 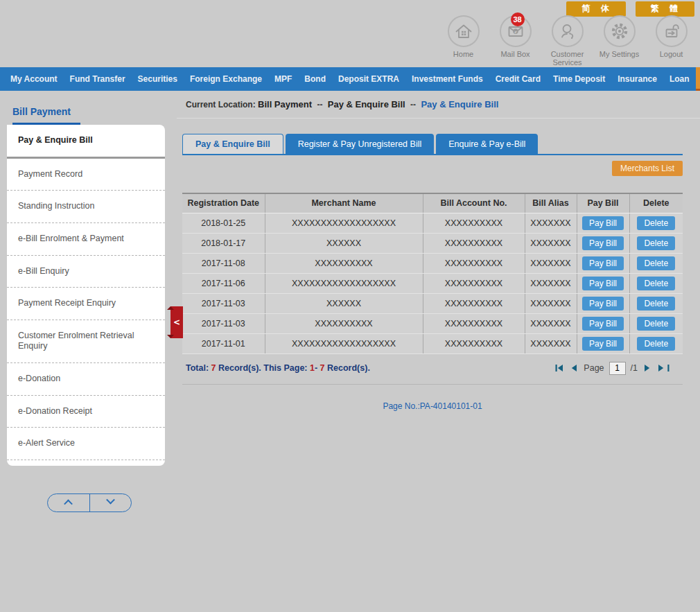 I want to click on table-row: 2017-11-06XXXXXXXXXXXXXXXXXXXXXXXXXXXXXX…, so click(x=432, y=283).